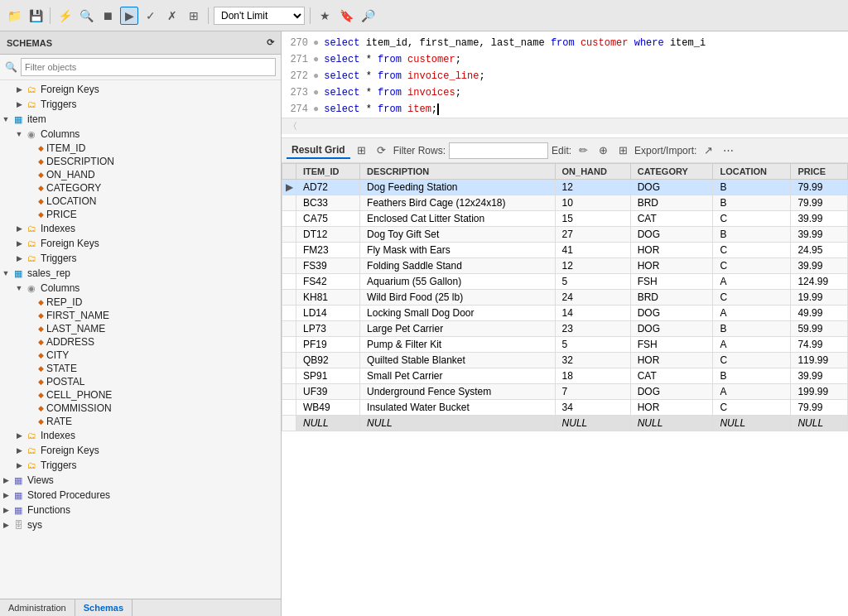 The width and height of the screenshot is (848, 616). Describe the element at coordinates (672, 330) in the screenshot. I see `cell-category: DOG` at that location.